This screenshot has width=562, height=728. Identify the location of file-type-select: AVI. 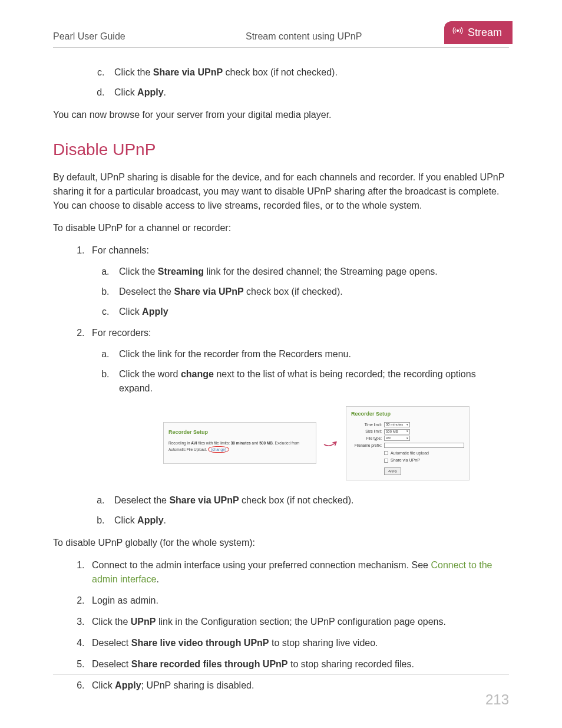
(397, 439).